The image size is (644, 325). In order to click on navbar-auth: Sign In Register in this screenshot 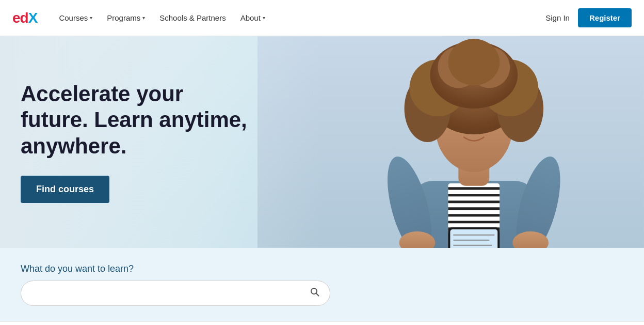, I will do `click(588, 18)`.